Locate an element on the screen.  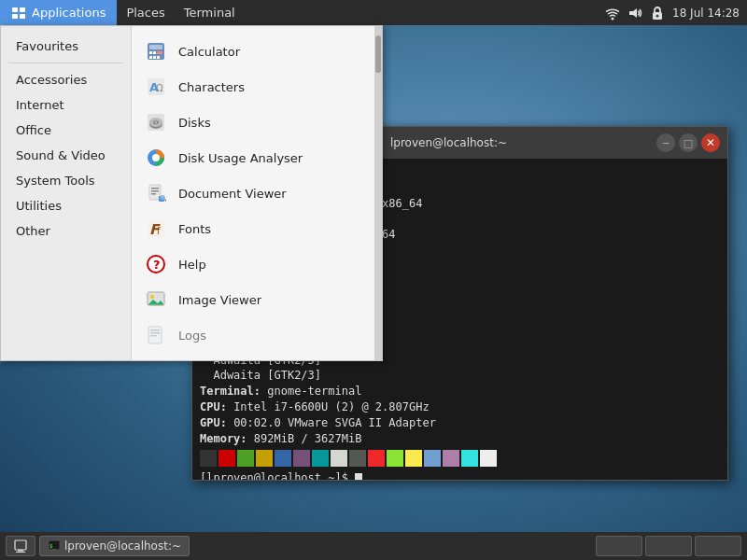
logs-label: Logs is located at coordinates (192, 336).